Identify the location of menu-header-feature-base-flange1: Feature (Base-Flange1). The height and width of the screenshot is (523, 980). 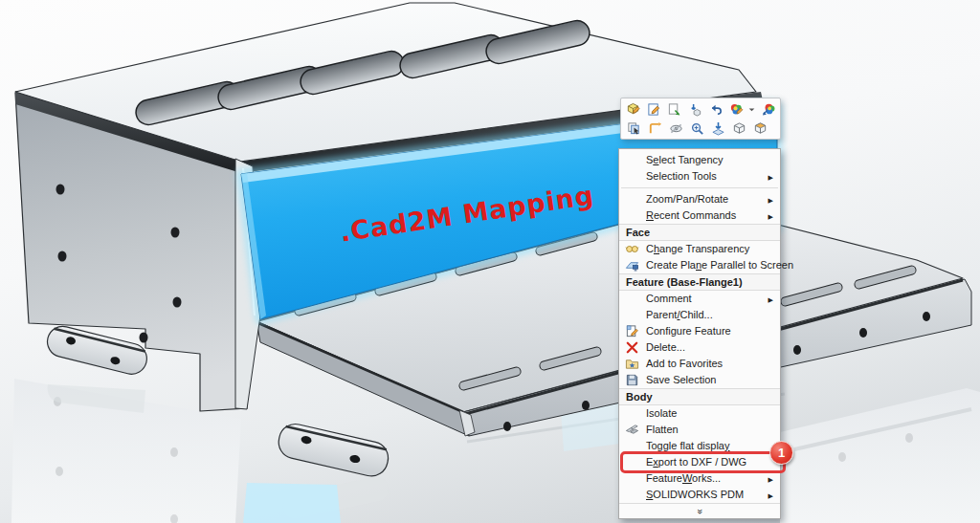
(700, 282).